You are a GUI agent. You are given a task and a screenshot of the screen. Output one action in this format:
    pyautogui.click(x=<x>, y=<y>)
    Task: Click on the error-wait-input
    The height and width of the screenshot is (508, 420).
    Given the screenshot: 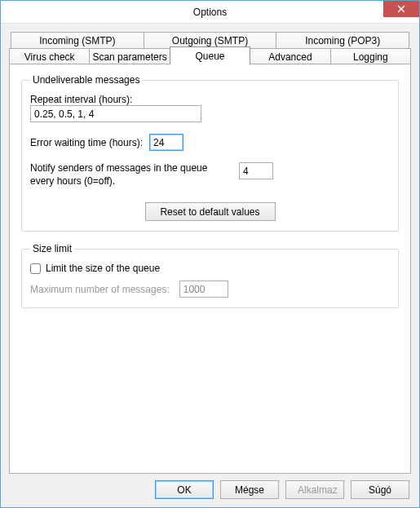 What is the action you would take?
    pyautogui.click(x=166, y=142)
    